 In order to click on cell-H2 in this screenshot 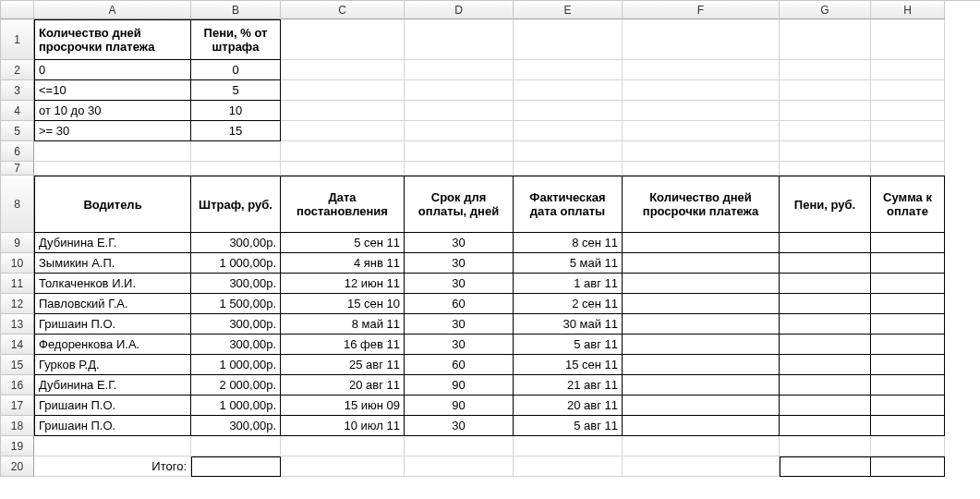, I will do `click(908, 70)`.